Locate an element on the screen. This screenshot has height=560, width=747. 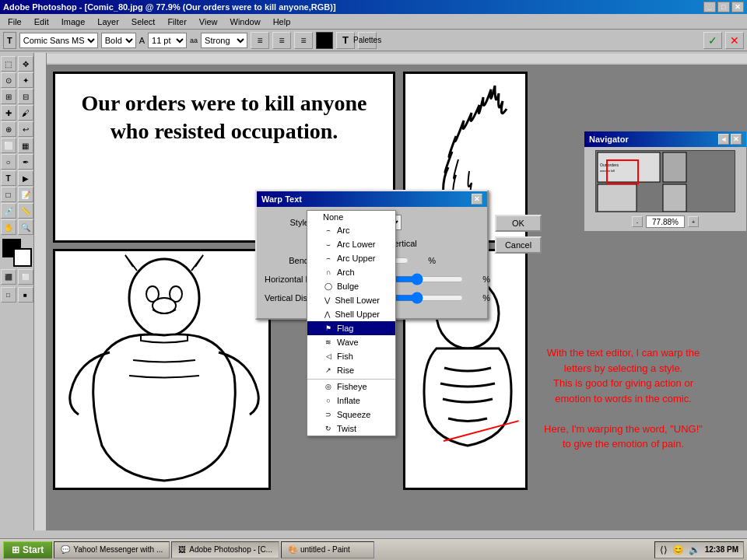
warp-ok-button: OK is located at coordinates (518, 223).